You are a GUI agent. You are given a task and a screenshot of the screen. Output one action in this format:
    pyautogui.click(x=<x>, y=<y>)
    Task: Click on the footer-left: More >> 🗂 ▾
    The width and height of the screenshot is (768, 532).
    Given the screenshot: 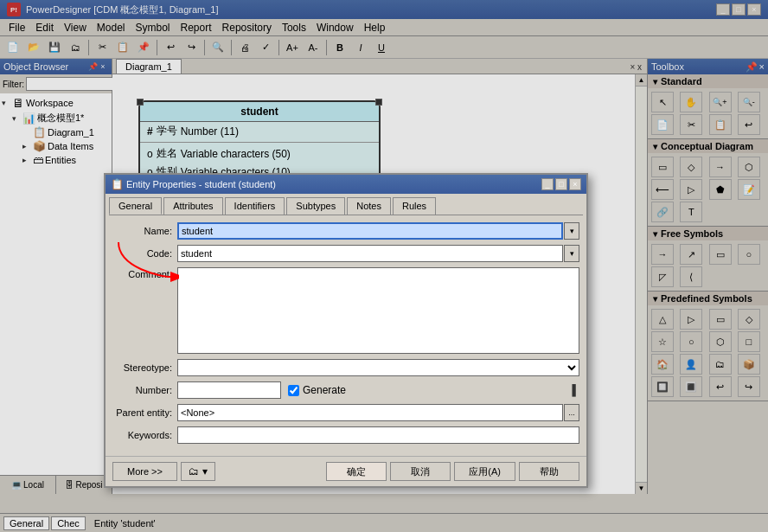 What is the action you would take?
    pyautogui.click(x=164, y=471)
    